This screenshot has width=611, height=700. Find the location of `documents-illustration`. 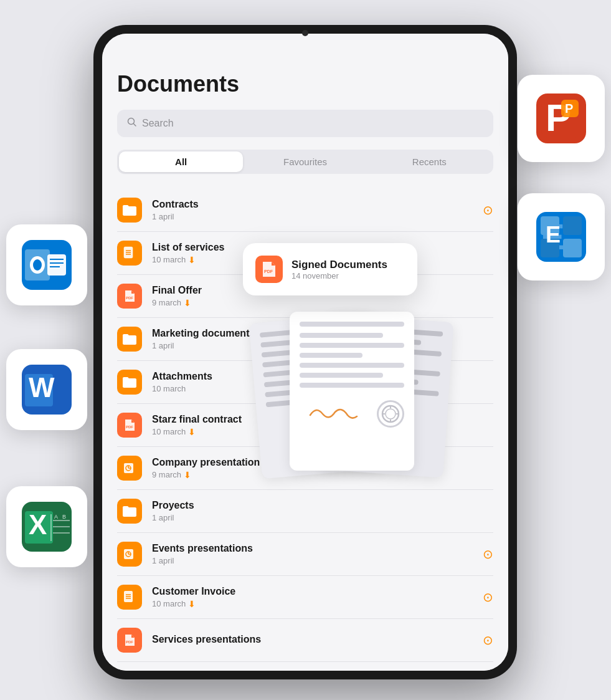

documents-illustration is located at coordinates (361, 405).